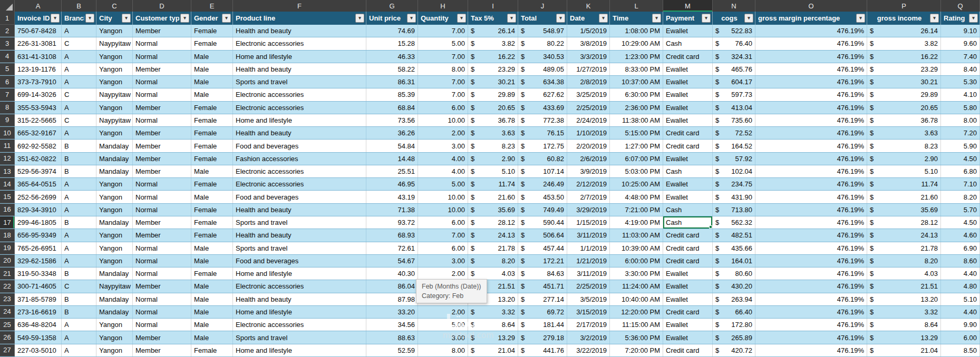 Image resolution: width=980 pixels, height=357 pixels. What do you see at coordinates (588, 274) in the screenshot?
I see `cell-K21: 3/11/2019` at bounding box center [588, 274].